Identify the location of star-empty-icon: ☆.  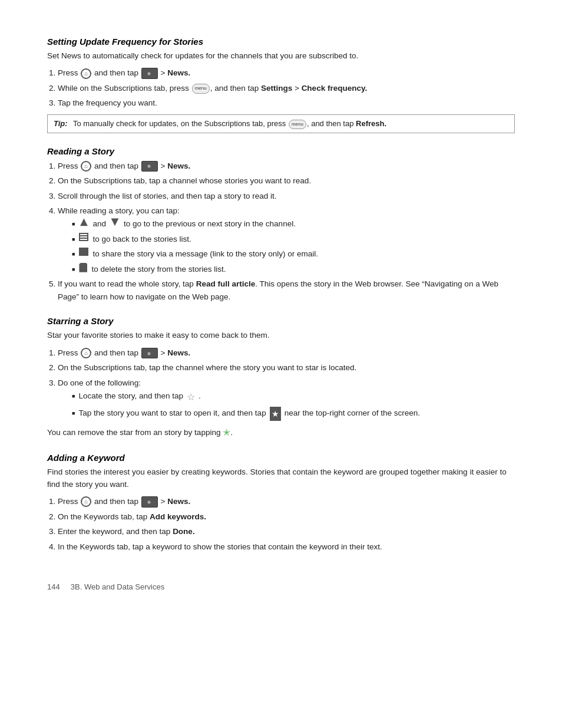
(191, 397).